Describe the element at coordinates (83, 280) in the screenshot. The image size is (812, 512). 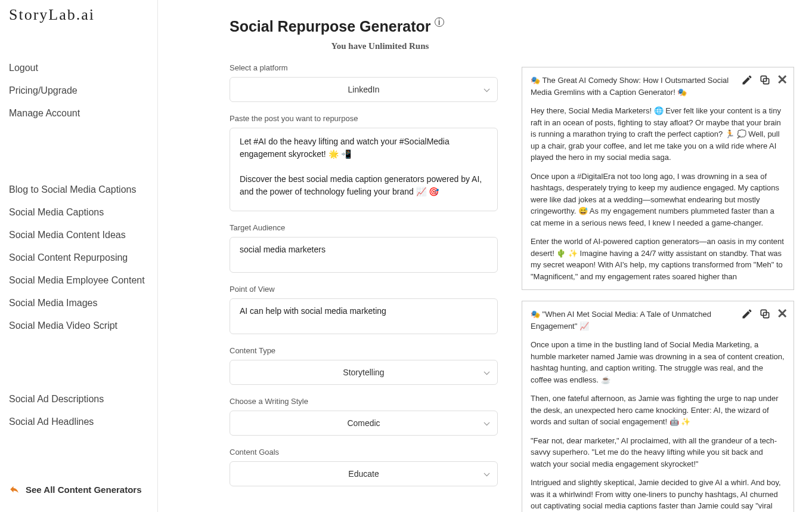
I see `nav-employee-content: Social Media Employee Content` at that location.